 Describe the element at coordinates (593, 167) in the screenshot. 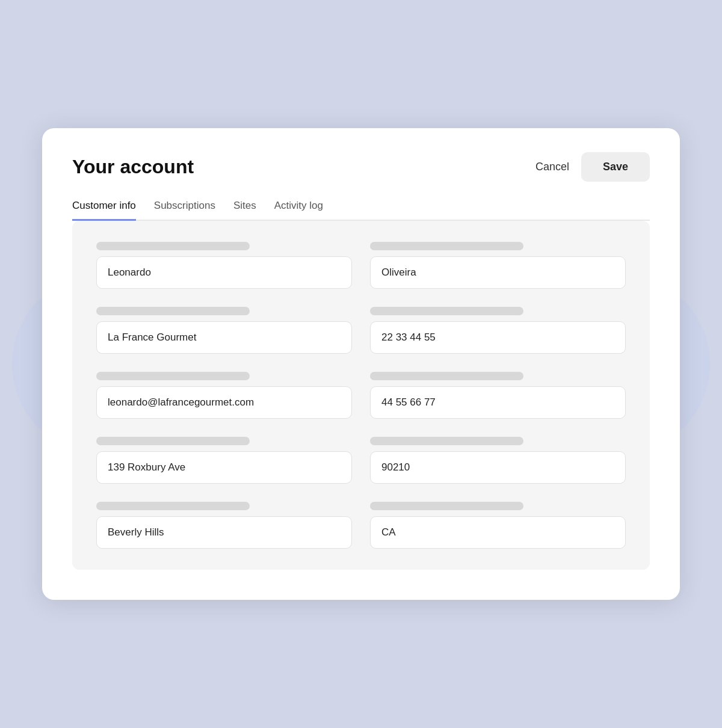

I see `header-actions: Cancel Save` at that location.